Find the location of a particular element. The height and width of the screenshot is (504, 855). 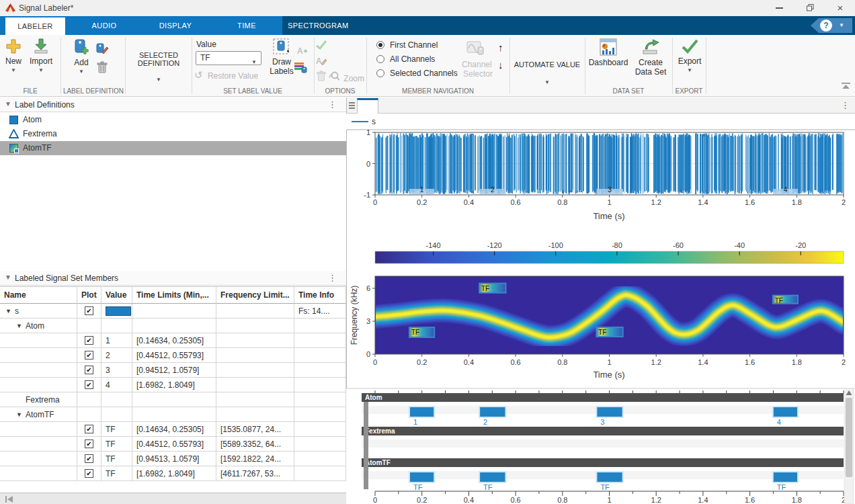

plot-panel-menu-icon: ⋮ is located at coordinates (846, 105).